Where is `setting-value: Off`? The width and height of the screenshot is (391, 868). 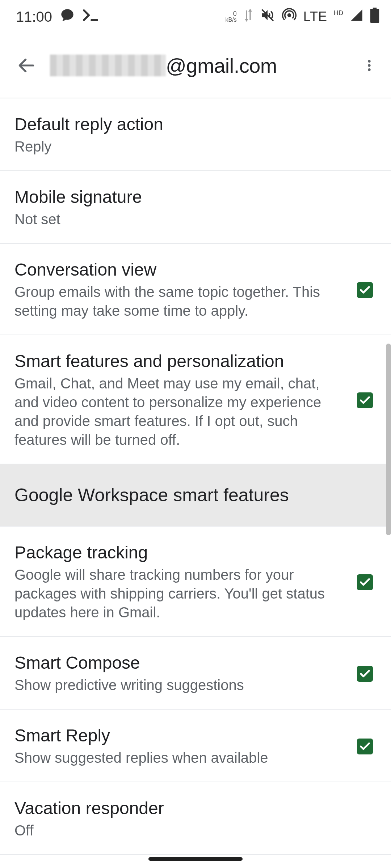
setting-value: Off is located at coordinates (190, 830).